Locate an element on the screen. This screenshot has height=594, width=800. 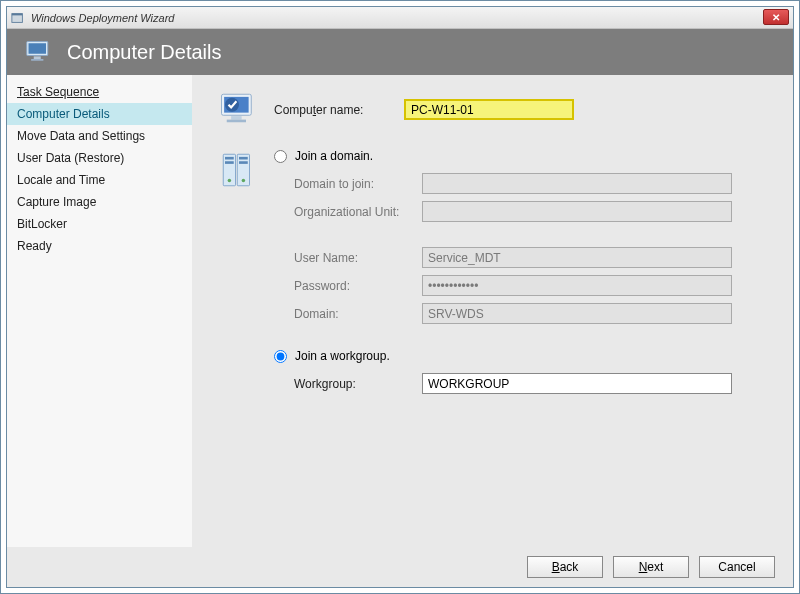
sidebar-item-locale-time: Locale and Time is located at coordinates (100, 180).